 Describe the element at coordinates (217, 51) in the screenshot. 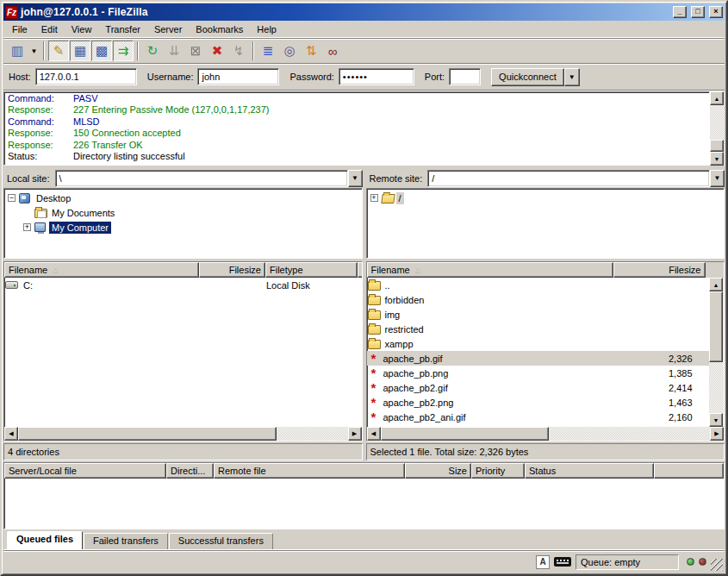

I see `disconnect-button: ✖` at that location.